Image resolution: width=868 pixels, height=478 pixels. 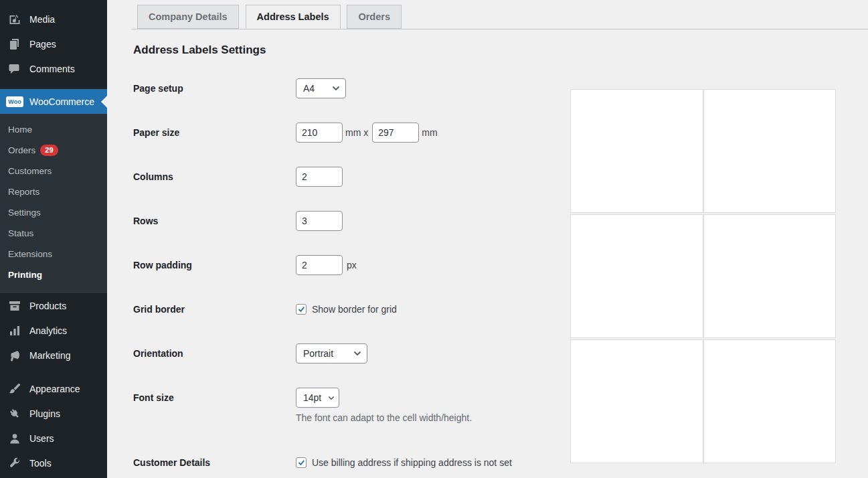 What do you see at coordinates (341, 265) in the screenshot?
I see `form-row-row-padding: Row padding px` at bounding box center [341, 265].